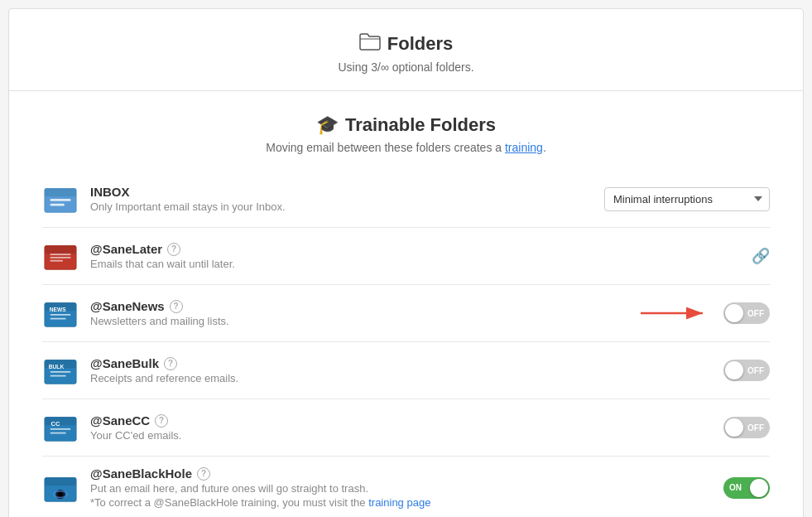  What do you see at coordinates (60, 370) in the screenshot?
I see `sanebulk-folder-icon: BULK` at bounding box center [60, 370].